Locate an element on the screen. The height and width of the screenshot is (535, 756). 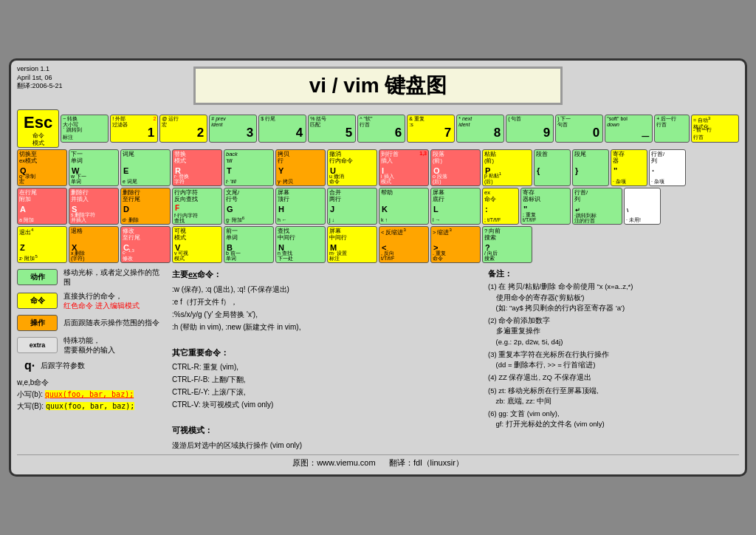
underscore-key: "soft" boldown — is located at coordinates (629, 129).